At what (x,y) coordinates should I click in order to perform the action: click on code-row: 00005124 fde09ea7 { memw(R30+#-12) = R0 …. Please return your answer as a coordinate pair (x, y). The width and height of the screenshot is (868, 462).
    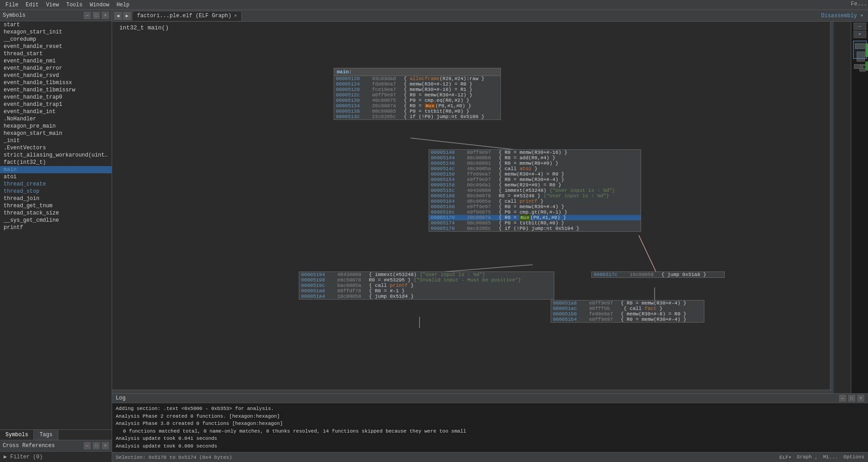
    Looking at the image, I should click on (417, 84).